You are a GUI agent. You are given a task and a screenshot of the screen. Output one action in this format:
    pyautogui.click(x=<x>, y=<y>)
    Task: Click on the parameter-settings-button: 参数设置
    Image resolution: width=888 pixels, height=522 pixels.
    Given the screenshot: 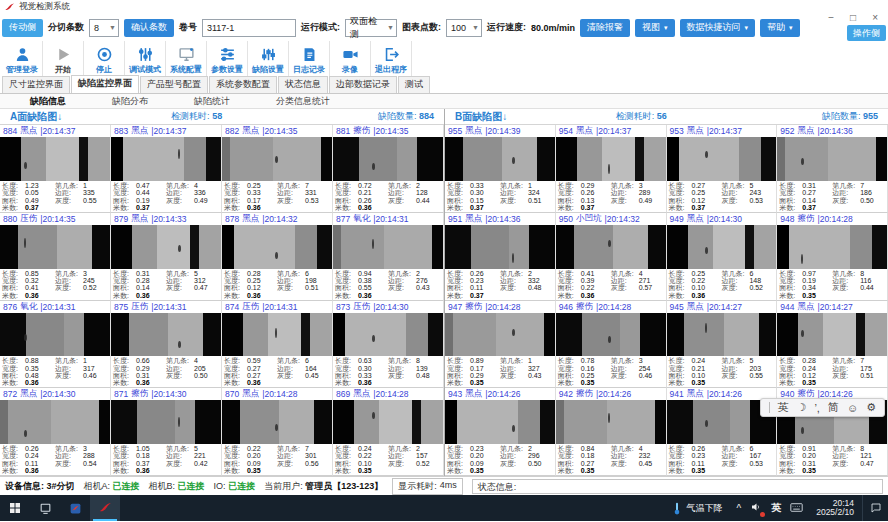 What is the action you would take?
    pyautogui.click(x=228, y=60)
    